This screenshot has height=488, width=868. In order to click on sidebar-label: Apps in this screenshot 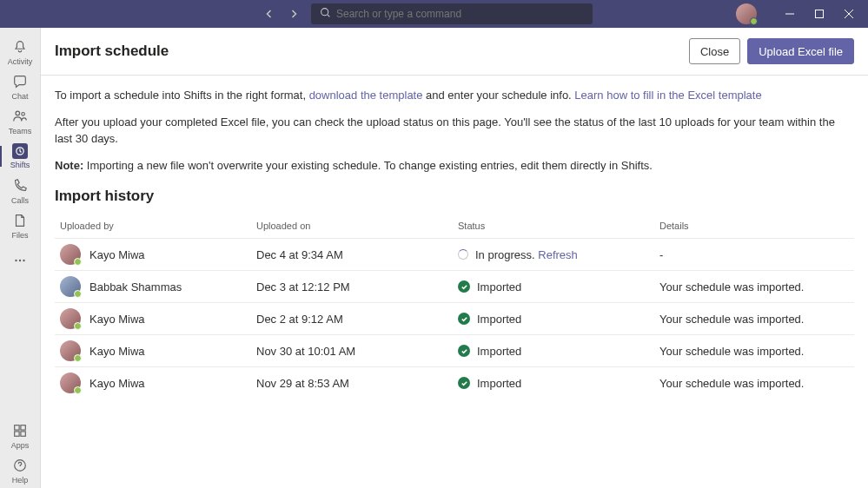, I will do `click(21, 445)`.